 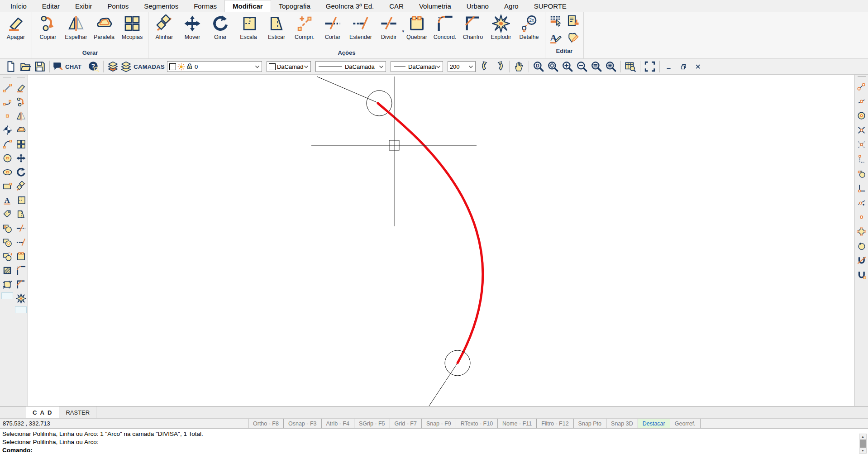 I want to click on status-filtro-f12-toggle: Filtro - F12, so click(x=555, y=424).